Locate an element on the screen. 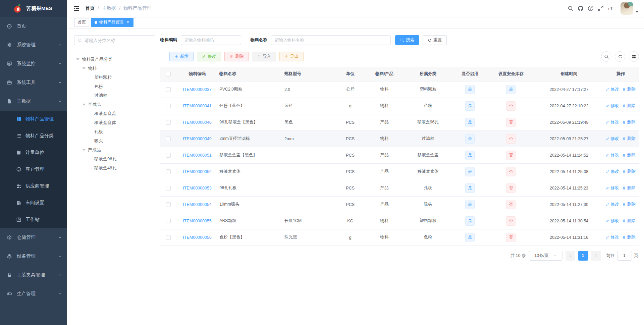  delete-button: 删除 is located at coordinates (236, 56).